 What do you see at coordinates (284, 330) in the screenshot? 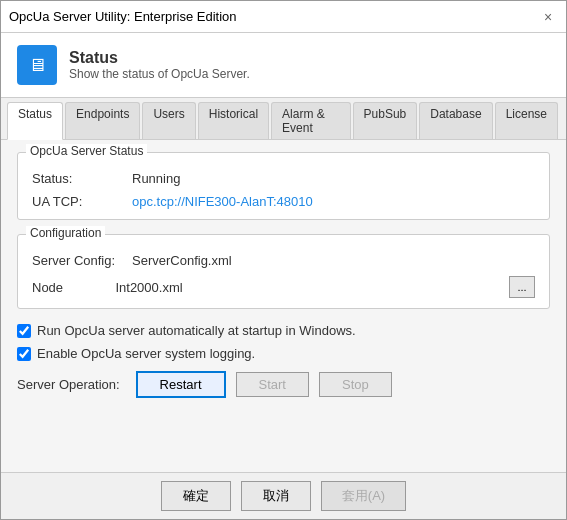
I see `checkbox-startup-row: Run OpcUa server automatically at startu…` at bounding box center [284, 330].